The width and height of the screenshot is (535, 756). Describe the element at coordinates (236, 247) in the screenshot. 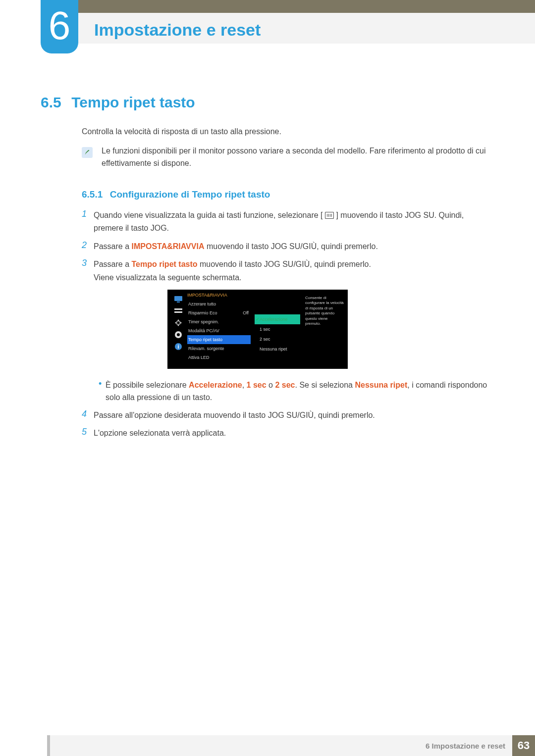

I see `step-body: Passare a IMPOSTA&RIAVVIA muovendo il ta…` at that location.